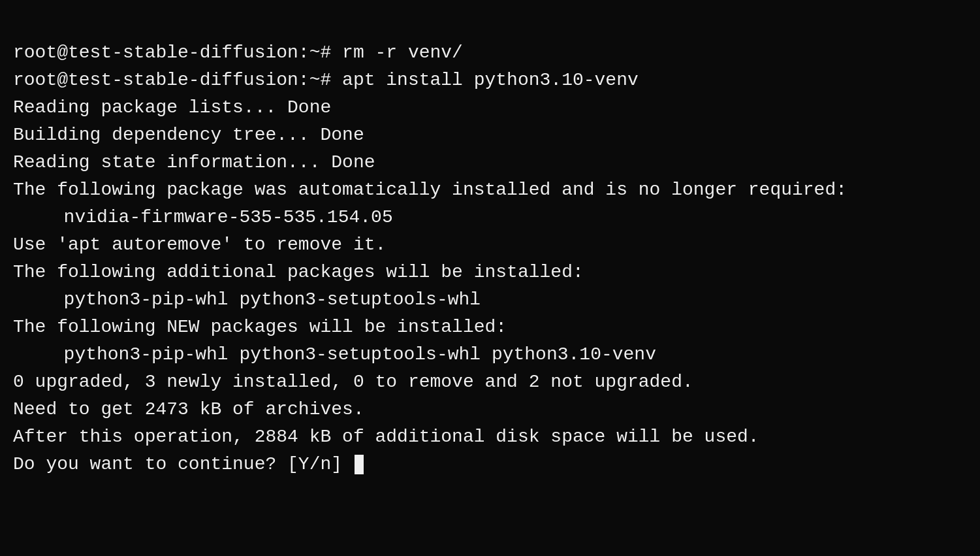 This screenshot has width=980, height=556. What do you see at coordinates (490, 465) in the screenshot?
I see `terminal-line-continue-prompt: Do you want to continue? [Y/n]` at bounding box center [490, 465].